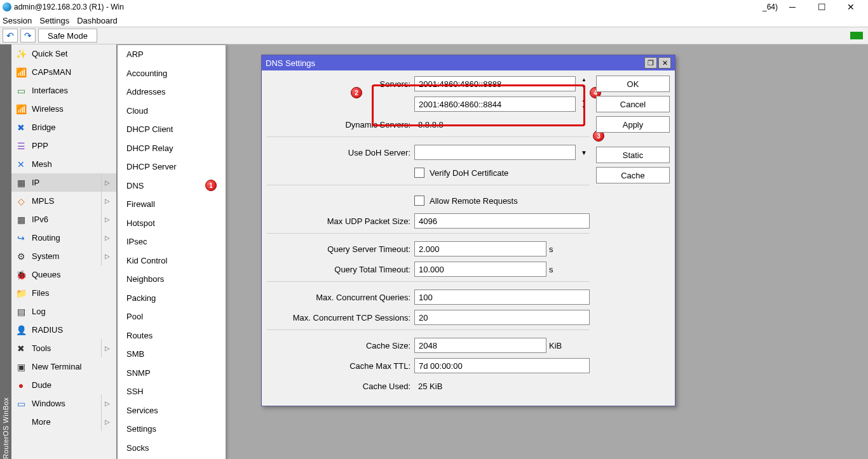 This screenshot has width=868, height=459. What do you see at coordinates (633, 175) in the screenshot?
I see `cache-button: Cache` at bounding box center [633, 175].